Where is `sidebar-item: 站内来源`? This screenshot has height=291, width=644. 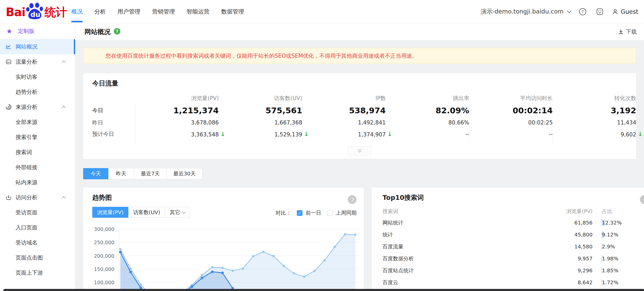 sidebar-item: 站内来源 is located at coordinates (37, 182).